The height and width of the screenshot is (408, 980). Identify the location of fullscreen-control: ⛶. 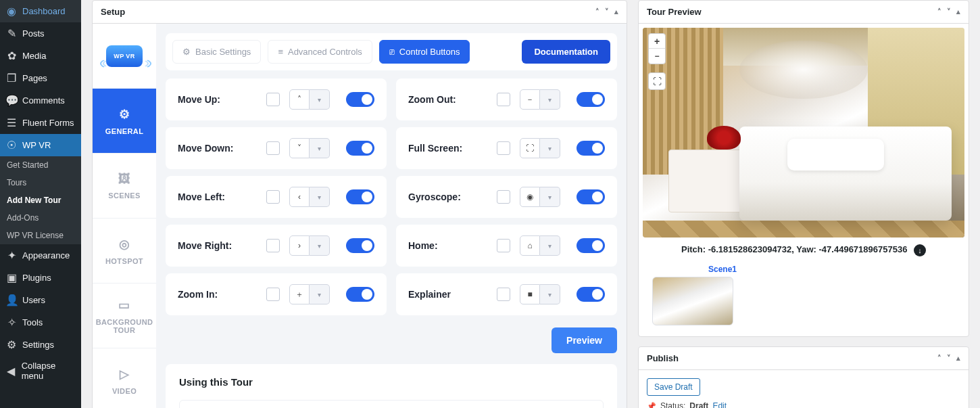
(657, 81).